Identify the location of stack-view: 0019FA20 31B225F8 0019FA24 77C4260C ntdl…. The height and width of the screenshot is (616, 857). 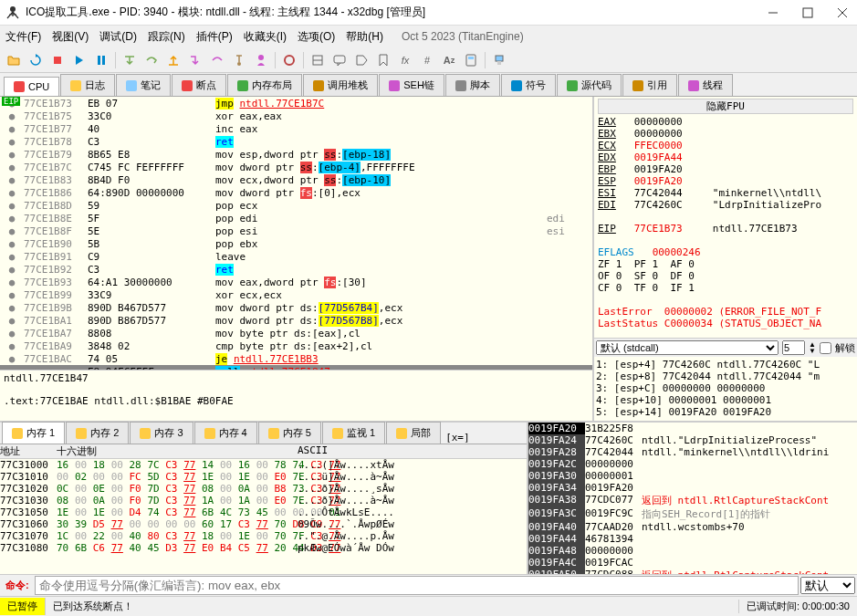
(693, 498).